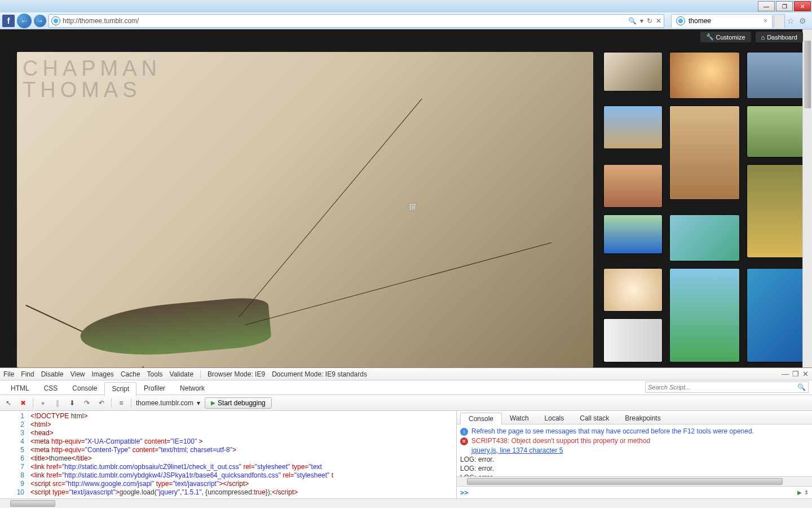  I want to click on rtab-breakpoints: Breakpoints, so click(643, 418).